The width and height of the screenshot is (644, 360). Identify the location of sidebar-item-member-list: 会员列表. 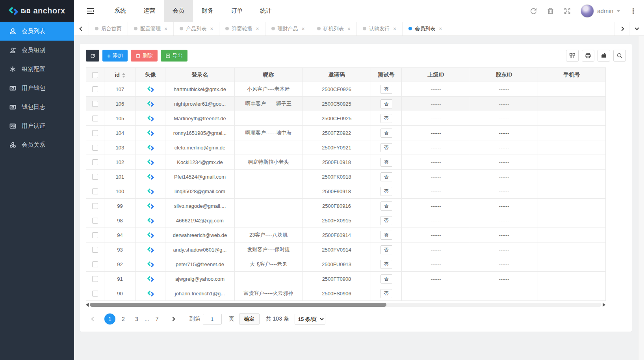
(37, 31).